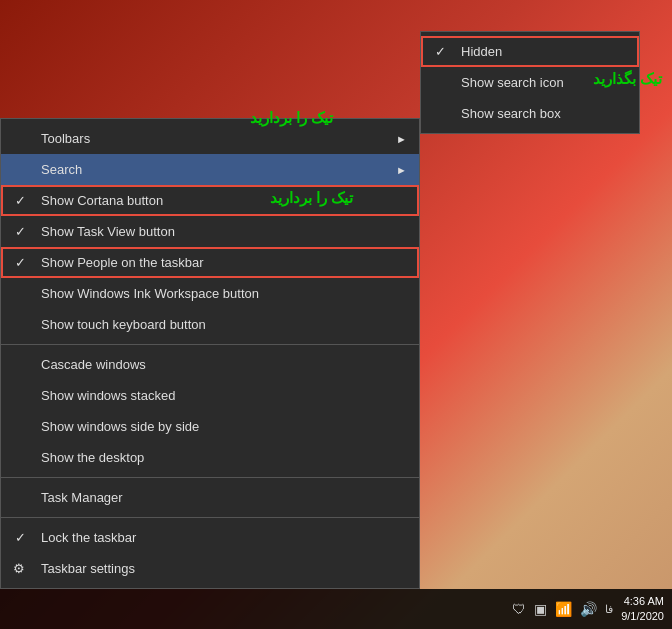  What do you see at coordinates (628, 79) in the screenshot?
I see `annotation-hidden: تیک بگذارید` at bounding box center [628, 79].